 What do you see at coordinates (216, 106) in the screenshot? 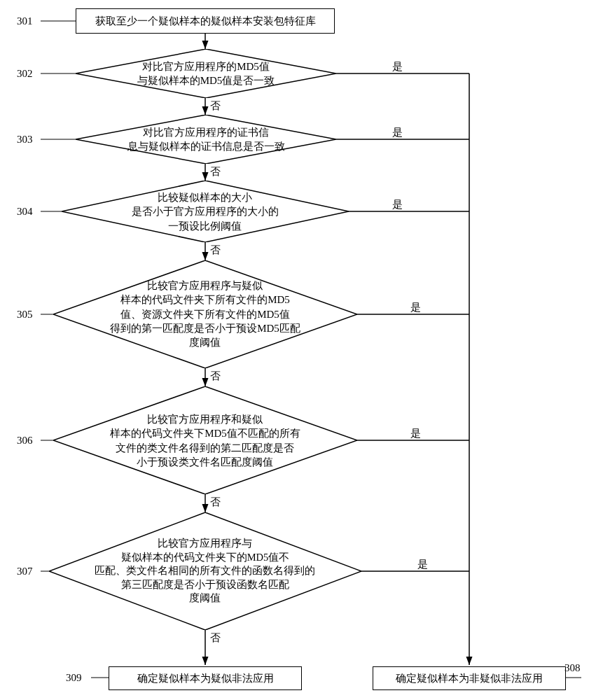
I see `no-label-302: 否` at bounding box center [216, 106].